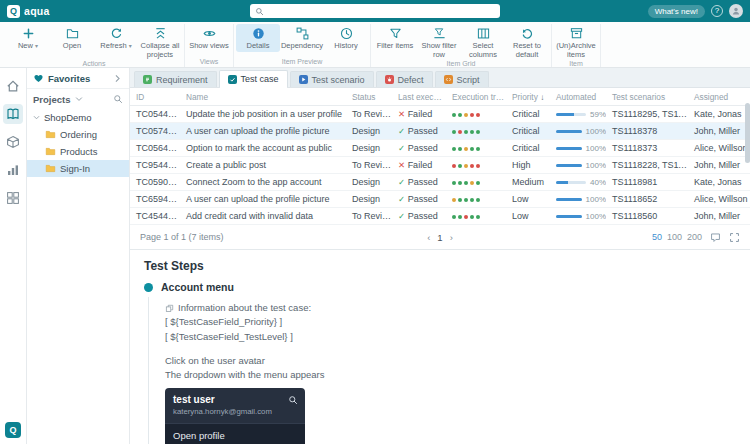 The height and width of the screenshot is (444, 750). What do you see at coordinates (440, 237) in the screenshot?
I see `pagination: Page 1 of 1 (7 items) ‹ 1 › 50100200` at bounding box center [440, 237].